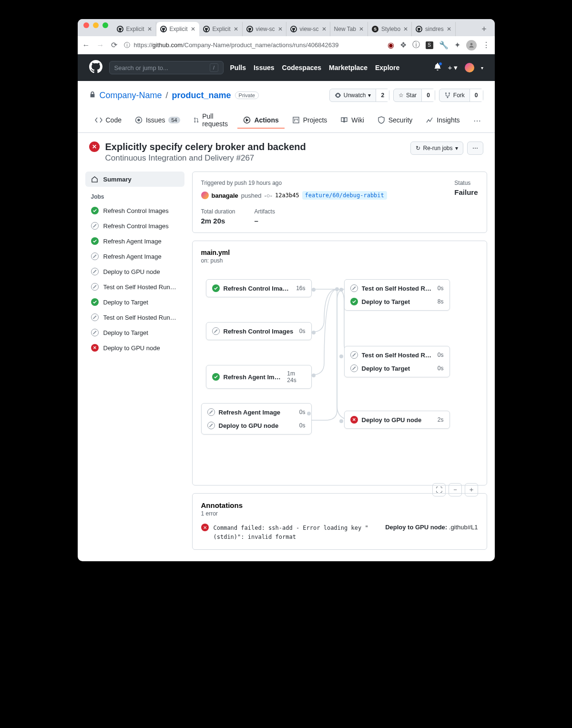  Describe the element at coordinates (259, 331) in the screenshot. I see `graph-node: Refresh Control Images0s` at that location.